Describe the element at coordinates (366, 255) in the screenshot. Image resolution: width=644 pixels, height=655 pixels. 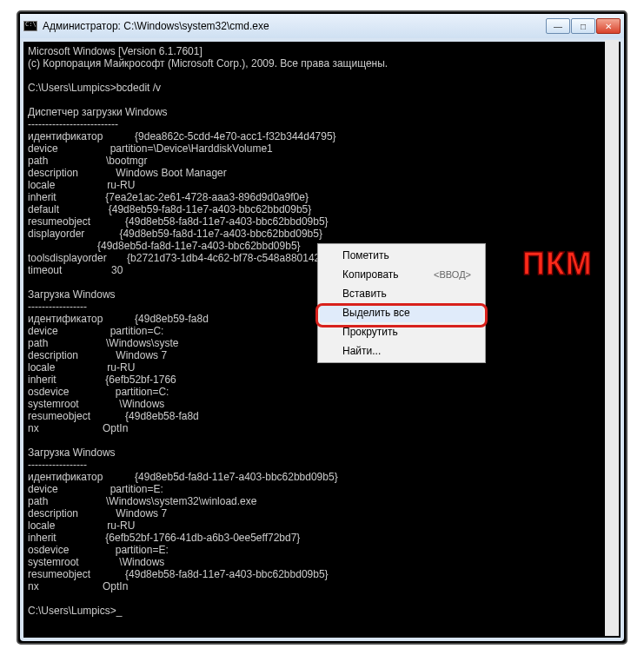
I see `menu-item-label: Пометить` at that location.